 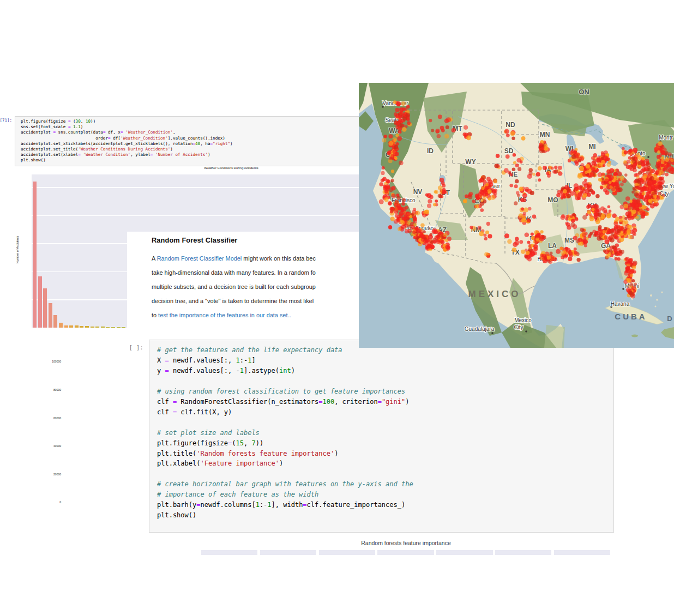 I want to click on markdown-link: test the importance of the features in o…, so click(x=224, y=315).